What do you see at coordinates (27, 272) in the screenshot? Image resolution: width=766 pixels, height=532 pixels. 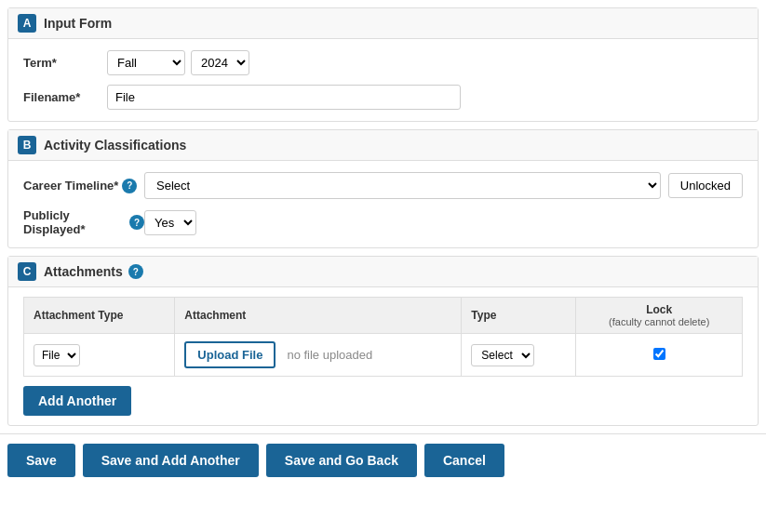 I see `section-c-badge: C` at bounding box center [27, 272].